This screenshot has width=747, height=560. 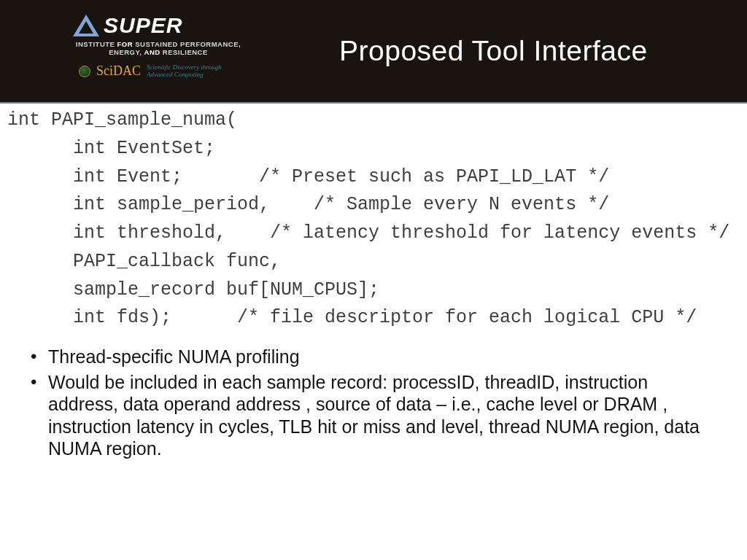 What do you see at coordinates (493, 51) in the screenshot?
I see `page-title: Proposed Tool Interface` at bounding box center [493, 51].